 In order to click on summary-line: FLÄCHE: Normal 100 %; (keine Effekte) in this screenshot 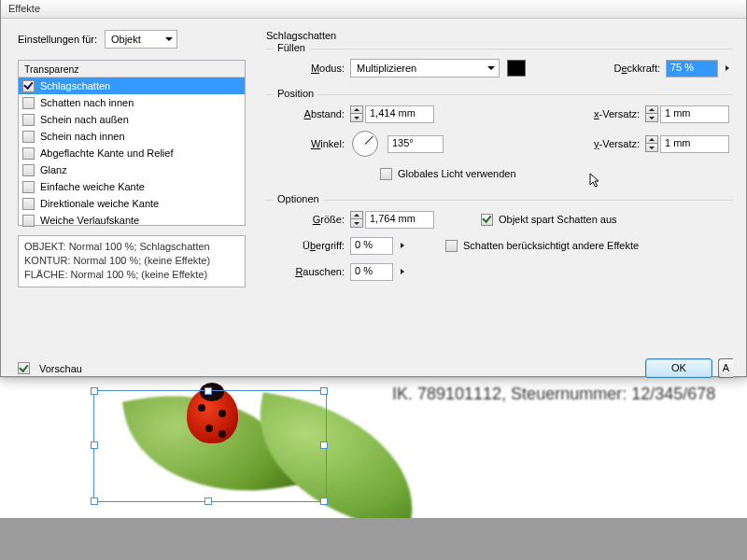, I will do `click(132, 274)`.